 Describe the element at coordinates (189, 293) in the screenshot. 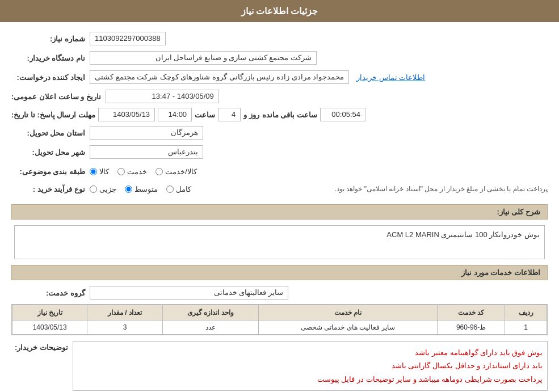

I see `service-group-value: سایر فعالیتهای خدماتی` at that location.